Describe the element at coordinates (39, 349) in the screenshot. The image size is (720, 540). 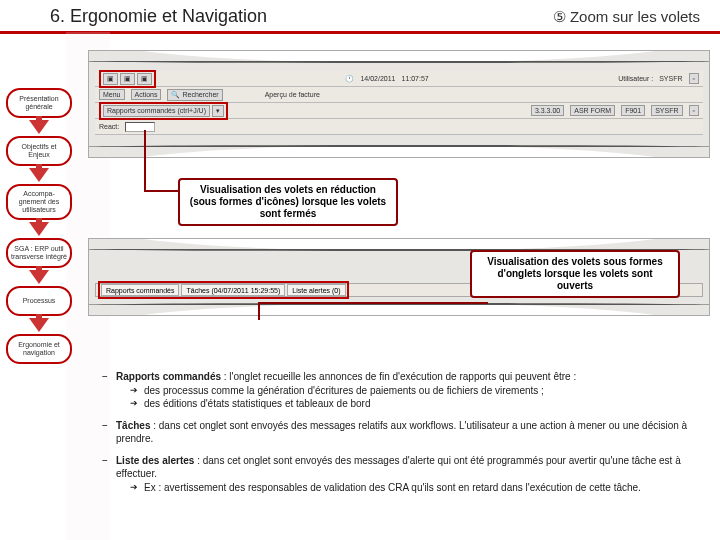
I see `sidebar-item-ergonomie: Ergonomie et navigation` at that location.